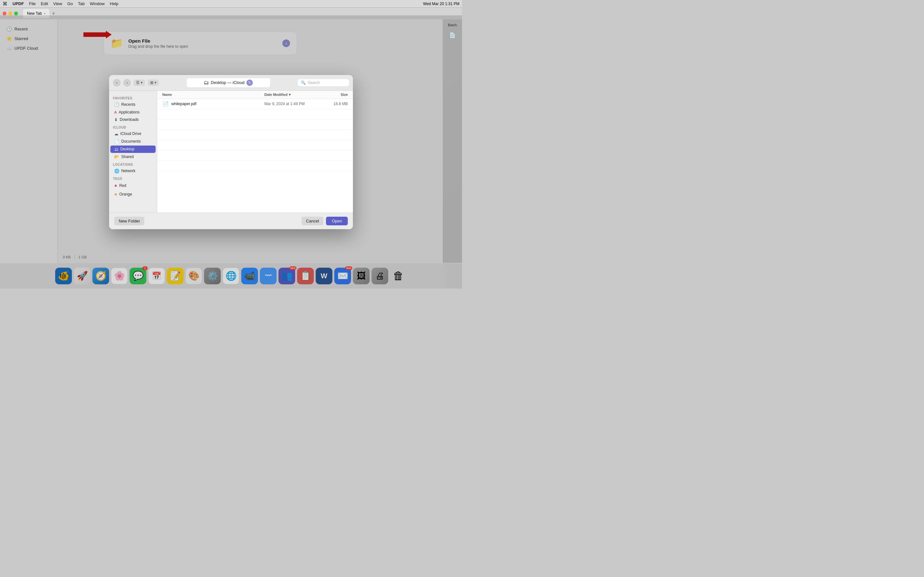  Describe the element at coordinates (133, 105) in the screenshot. I see `sidebar-item-recents: 🕐 Recents` at that location.